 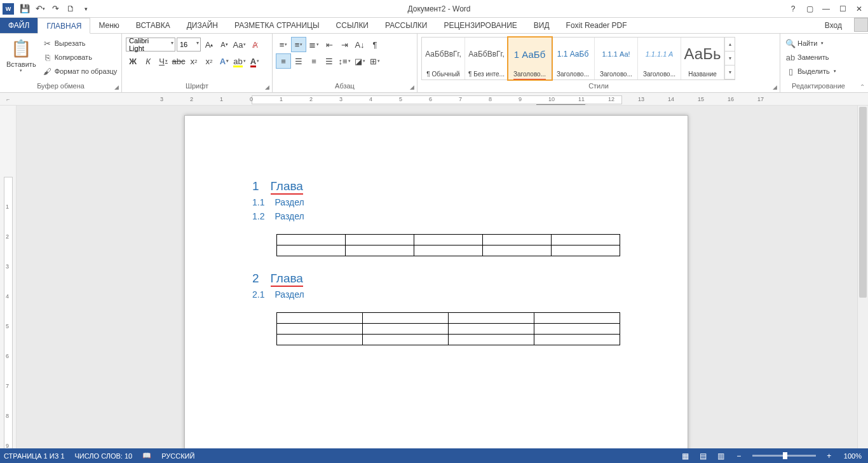 What do you see at coordinates (436, 202) in the screenshot?
I see `heading-2: 1.1Раздел` at bounding box center [436, 202].